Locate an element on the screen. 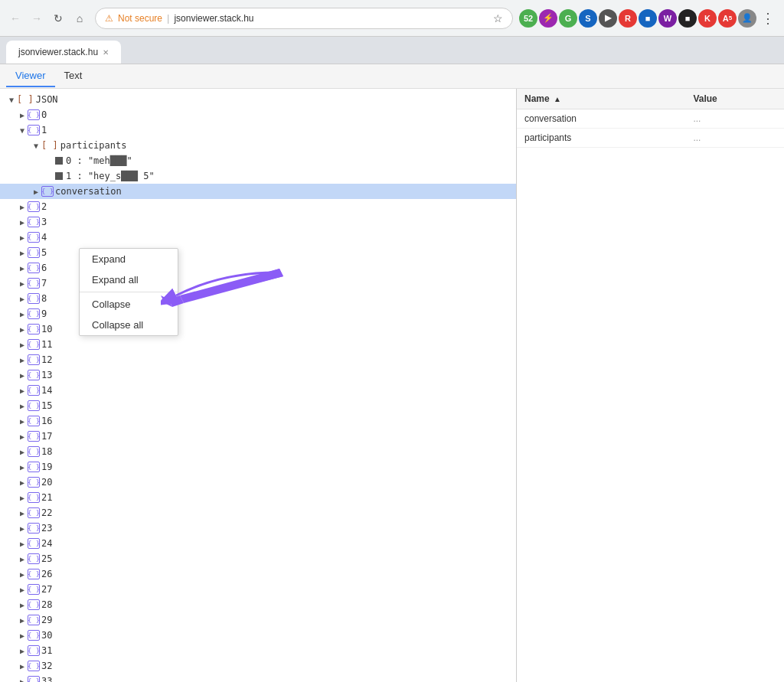 This screenshot has height=682, width=784. toggle-participants: ▼ is located at coordinates (36, 145).